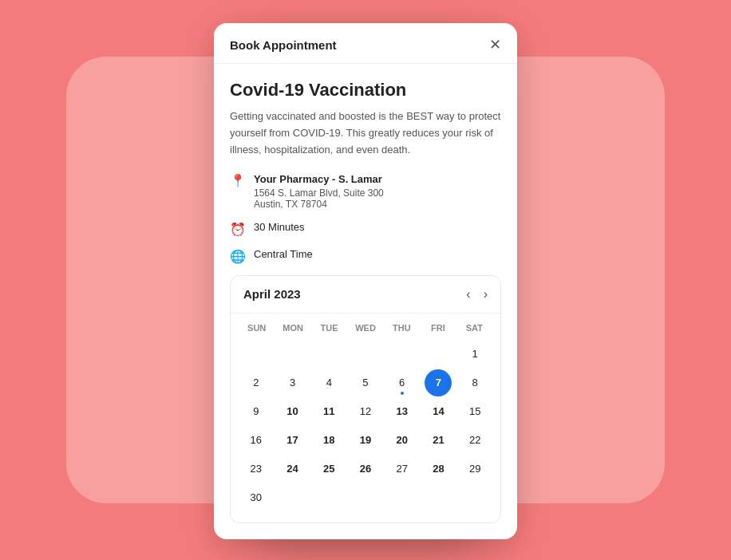 This screenshot has height=560, width=731. What do you see at coordinates (329, 412) in the screenshot?
I see `calendar-date: 11` at bounding box center [329, 412].